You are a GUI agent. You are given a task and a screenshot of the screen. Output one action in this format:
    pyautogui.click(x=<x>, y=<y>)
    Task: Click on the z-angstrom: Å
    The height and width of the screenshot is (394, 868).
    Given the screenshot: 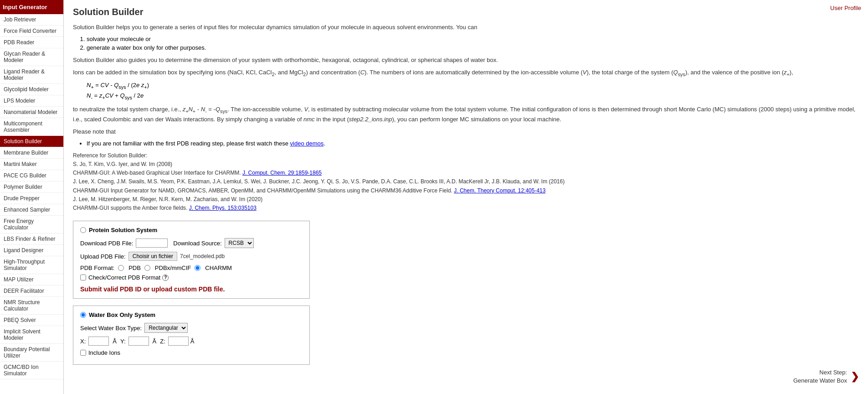 What is the action you would take?
    pyautogui.click(x=192, y=341)
    